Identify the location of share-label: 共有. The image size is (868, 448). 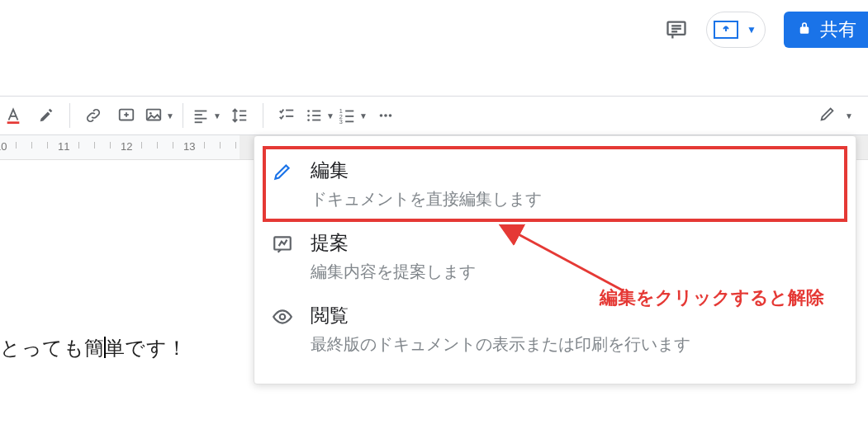
(838, 30).